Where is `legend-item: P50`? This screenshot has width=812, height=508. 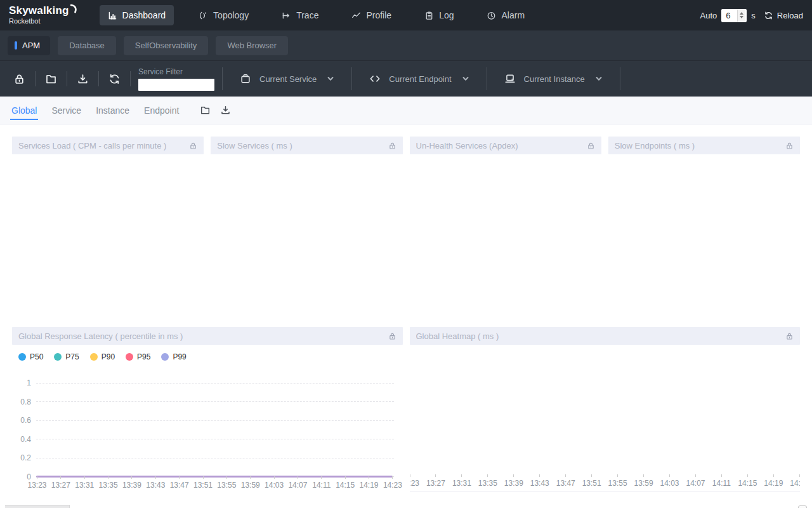
legend-item: P50 is located at coordinates (30, 357).